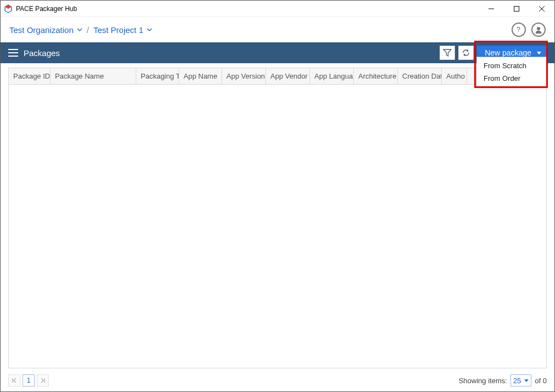  Describe the element at coordinates (123, 30) in the screenshot. I see `breadcrumb-project: Test Project 1` at that location.